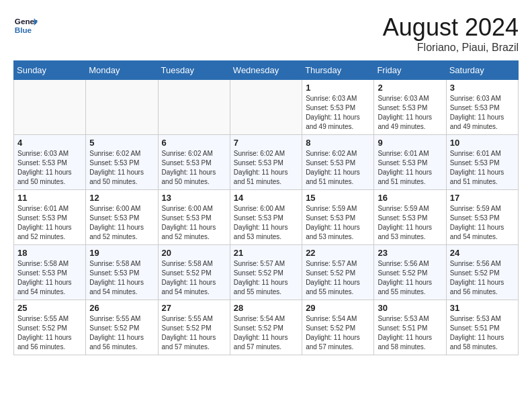 This screenshot has height=411, width=532. Describe the element at coordinates (482, 163) in the screenshot. I see `calendar-cell: 10Sunrise: 6:01 AMSunset: 5:53 PMDayligh…` at that location.